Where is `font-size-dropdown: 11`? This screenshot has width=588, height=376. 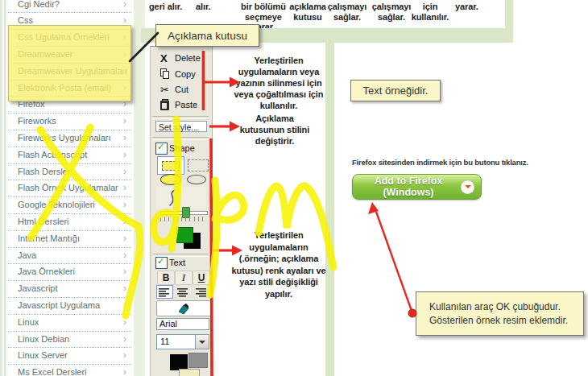 font-size-dropdown: 11 is located at coordinates (183, 341).